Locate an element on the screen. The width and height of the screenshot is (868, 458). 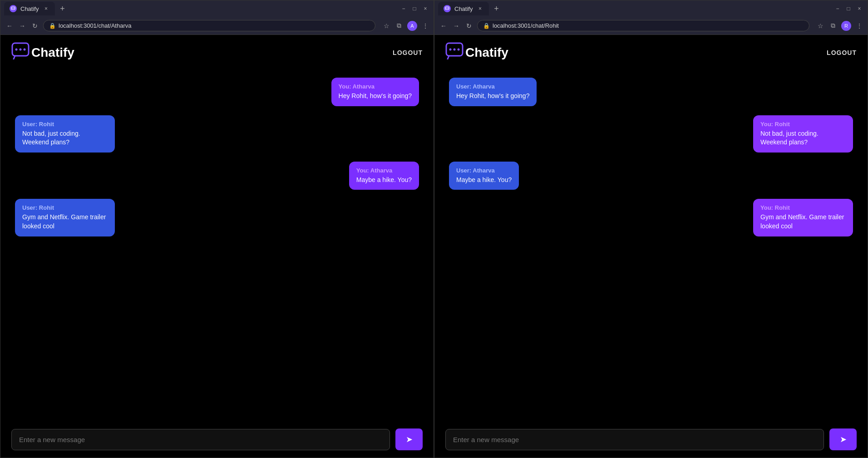
msg-text-2-4: Gym and Netflix. Game trailer looked coo… is located at coordinates (803, 222).